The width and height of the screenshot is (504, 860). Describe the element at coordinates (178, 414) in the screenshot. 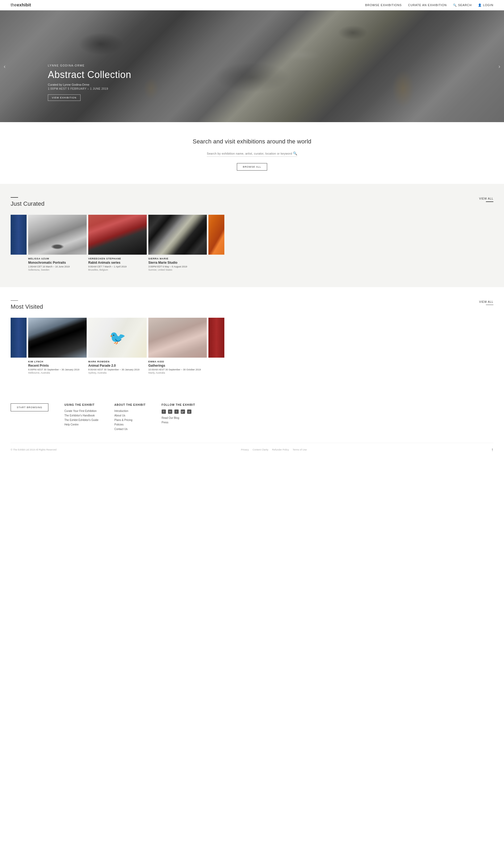

I see `footer-follow-col: Follow The Exhibit f in t g+ p Read Our …` at that location.